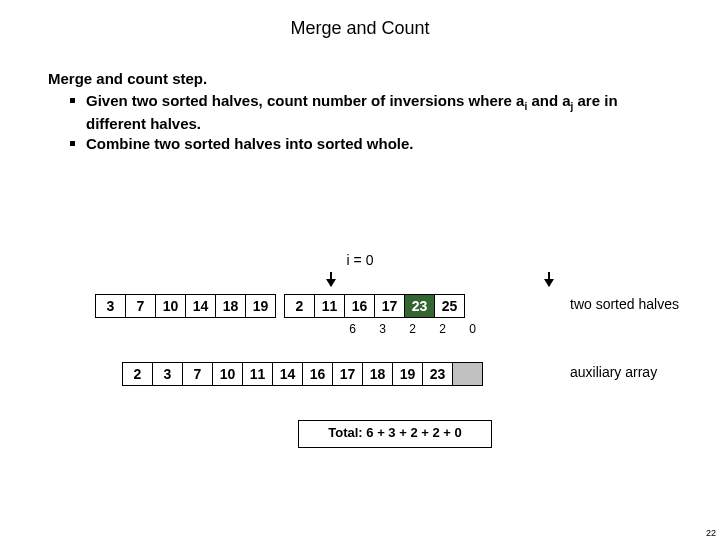 The height and width of the screenshot is (540, 720). What do you see at coordinates (624, 304) in the screenshot?
I see `label-sorted-halves: two sorted halves` at bounding box center [624, 304].